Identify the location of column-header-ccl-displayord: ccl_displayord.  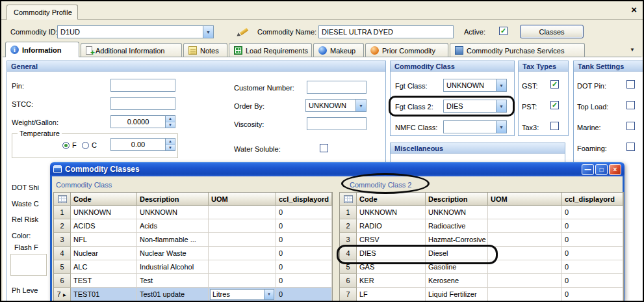
(304, 199).